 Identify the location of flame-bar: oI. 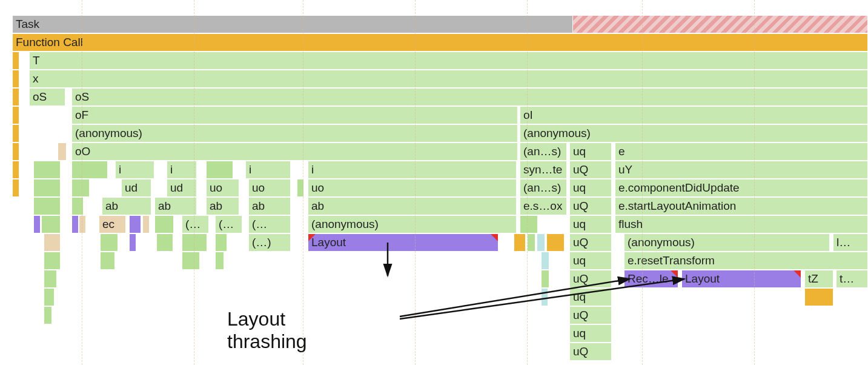
(694, 115).